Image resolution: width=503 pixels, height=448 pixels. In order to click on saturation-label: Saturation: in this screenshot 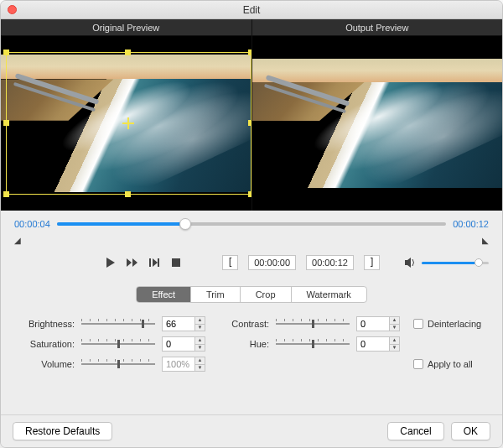, I will do `click(44, 344)`.